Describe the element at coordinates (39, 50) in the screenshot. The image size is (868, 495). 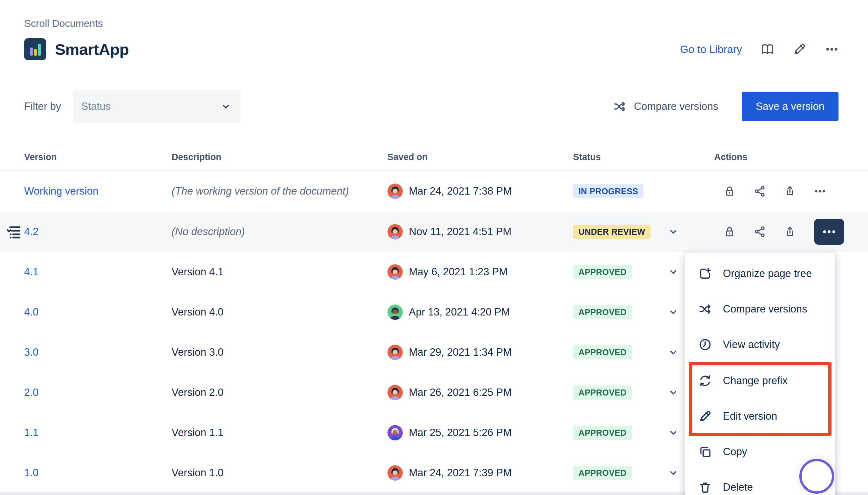
I see `logo-bar-teal` at that location.